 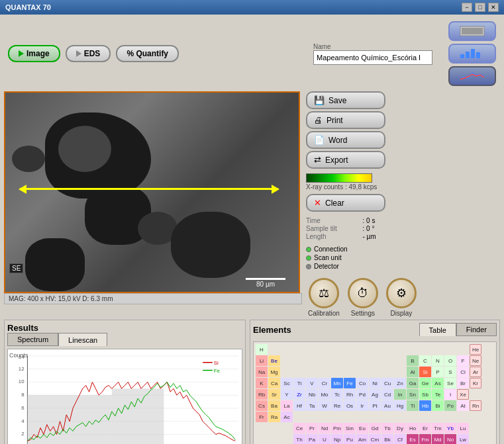 I want to click on element-Pu: Pu, so click(x=350, y=439).